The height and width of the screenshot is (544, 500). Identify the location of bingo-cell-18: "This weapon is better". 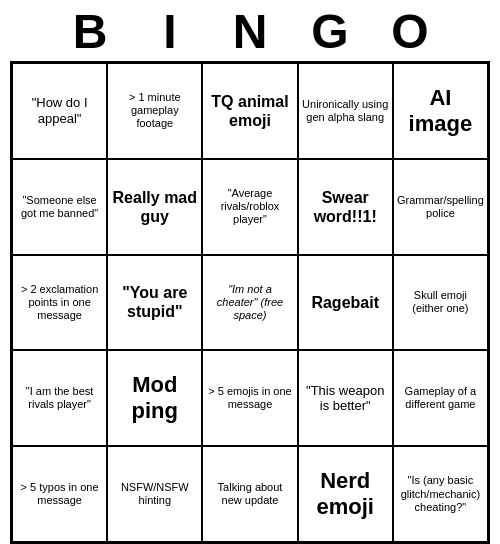
(346, 398).